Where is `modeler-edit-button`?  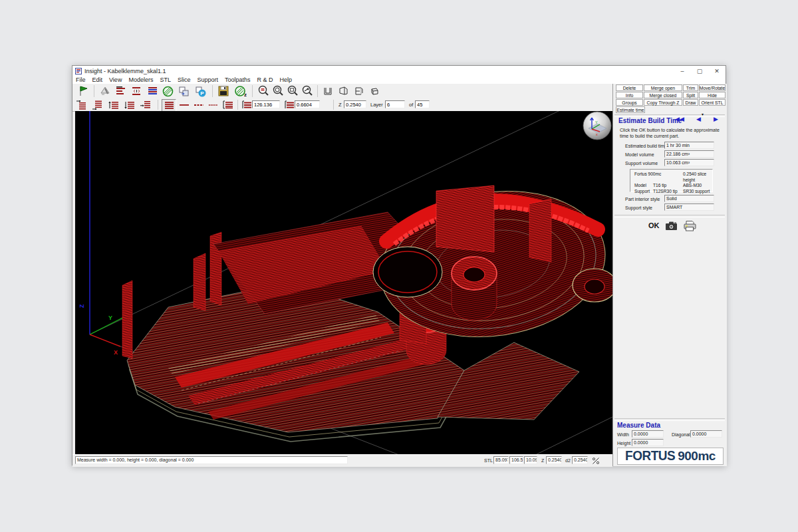 modeler-edit-button is located at coordinates (105, 91).